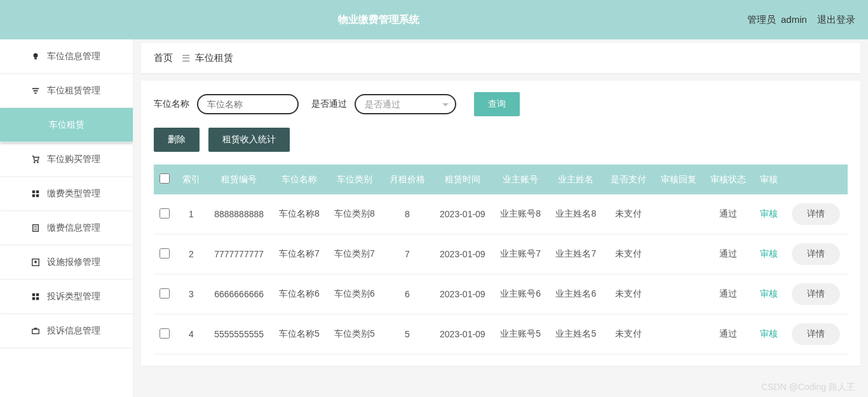 Image resolution: width=868 pixels, height=397 pixels. Describe the element at coordinates (67, 219) in the screenshot. I see `sidebar: 车位信息管理车位租赁管理车位租赁车位购买管理缴费类型管理缴费信息管理设施报修管理…` at that location.